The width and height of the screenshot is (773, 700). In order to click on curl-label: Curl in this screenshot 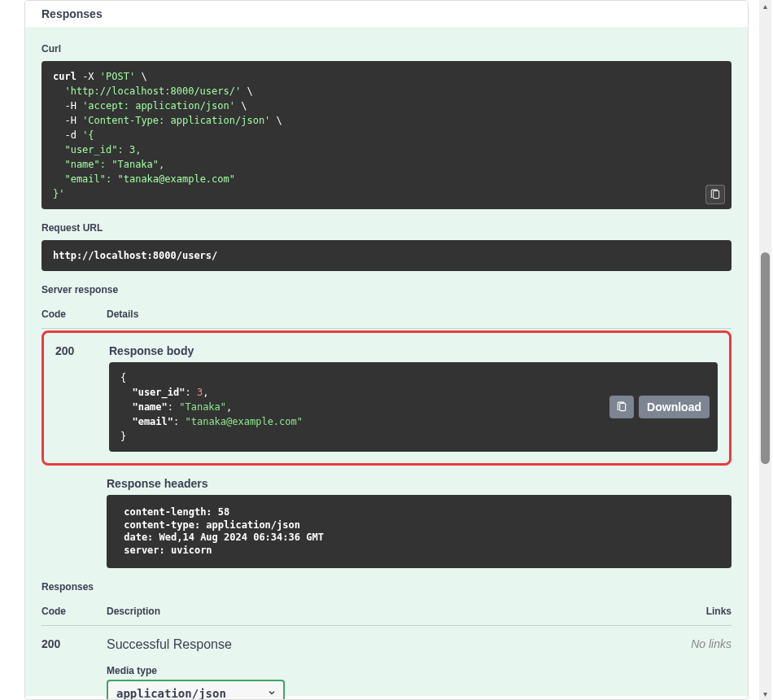, I will do `click(386, 49)`.